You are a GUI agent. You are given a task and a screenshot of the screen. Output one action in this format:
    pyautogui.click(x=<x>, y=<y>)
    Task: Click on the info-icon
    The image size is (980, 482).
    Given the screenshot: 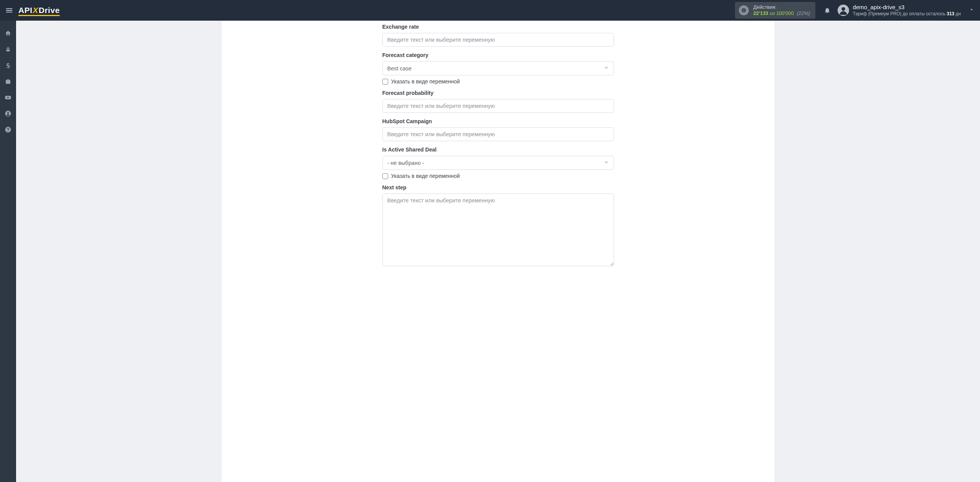 What is the action you would take?
    pyautogui.click(x=744, y=10)
    